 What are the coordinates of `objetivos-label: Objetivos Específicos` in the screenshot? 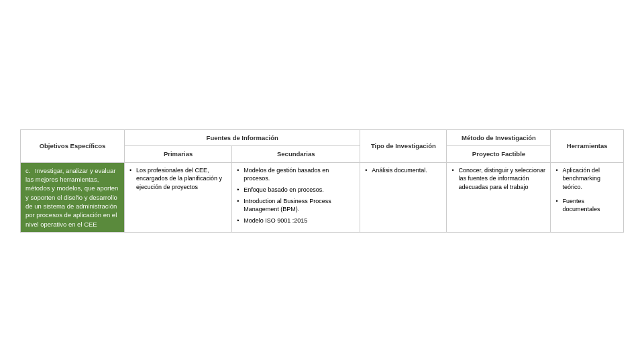 It's located at (72, 146).